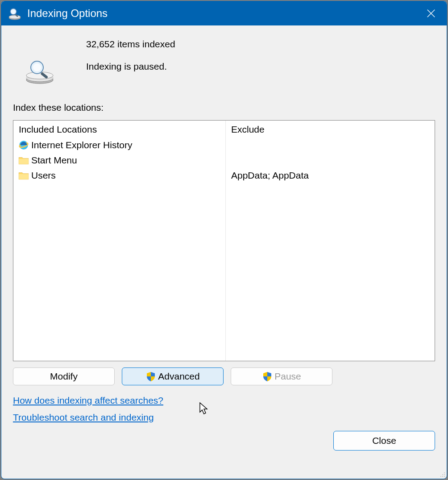 This screenshot has height=480, width=448. What do you see at coordinates (384, 441) in the screenshot?
I see `close-button: Close` at bounding box center [384, 441].